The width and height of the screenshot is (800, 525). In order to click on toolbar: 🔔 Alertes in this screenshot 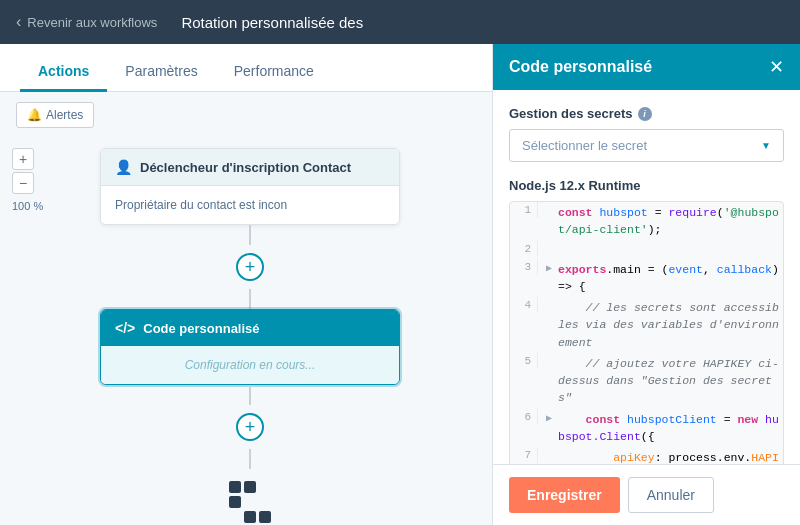, I will do `click(246, 115)`.